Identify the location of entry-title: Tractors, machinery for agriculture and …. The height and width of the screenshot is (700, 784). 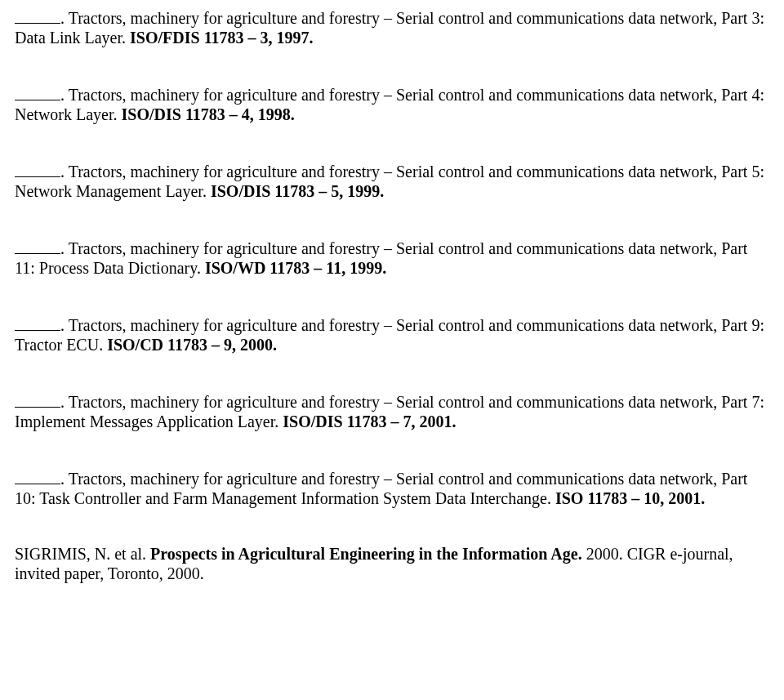
(390, 181).